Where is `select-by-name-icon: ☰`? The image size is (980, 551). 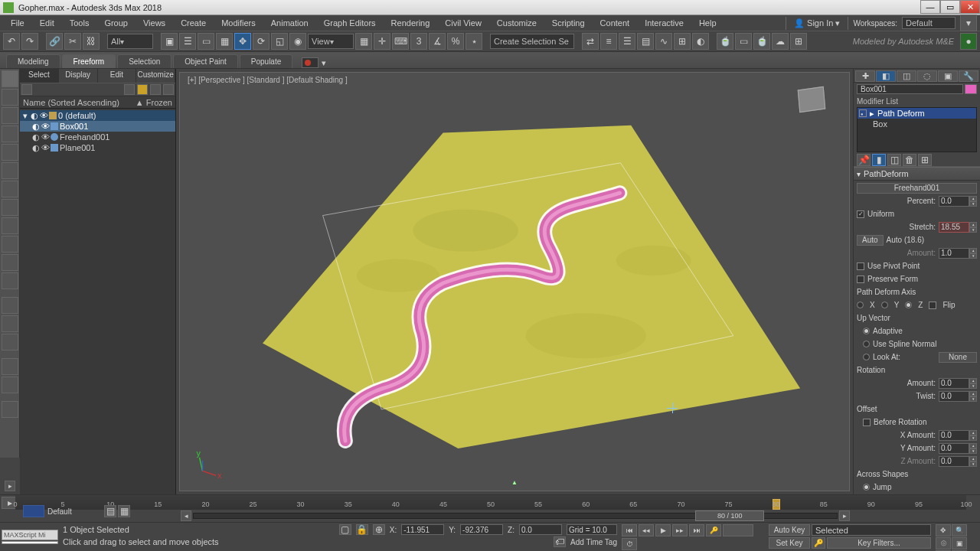 select-by-name-icon: ☰ is located at coordinates (188, 41).